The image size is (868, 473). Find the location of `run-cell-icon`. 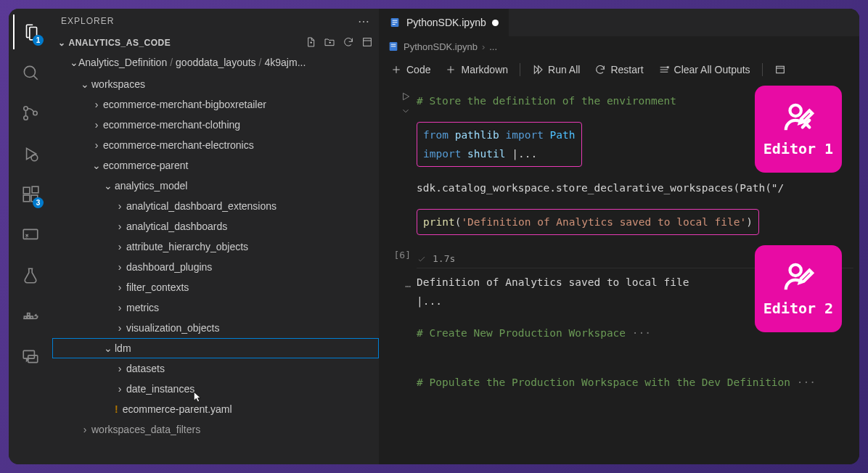

run-cell-icon is located at coordinates (406, 96).